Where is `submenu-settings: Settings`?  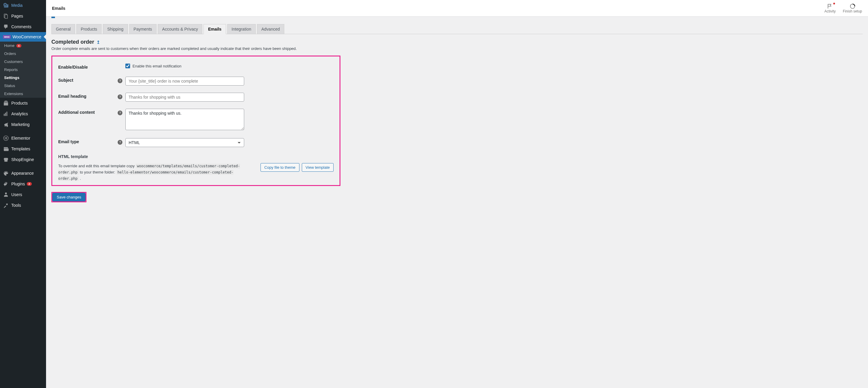 submenu-settings: Settings is located at coordinates (23, 78).